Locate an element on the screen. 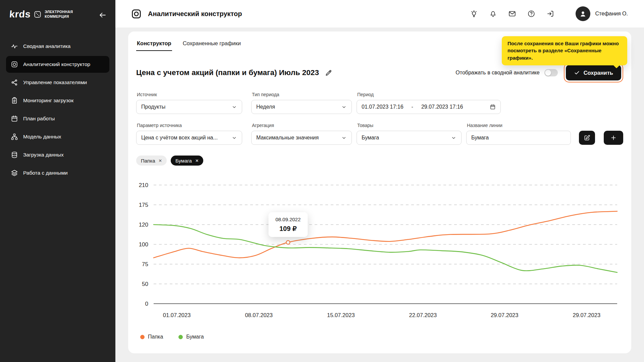 The width and height of the screenshot is (644, 362). clipboard-icon is located at coordinates (14, 101).